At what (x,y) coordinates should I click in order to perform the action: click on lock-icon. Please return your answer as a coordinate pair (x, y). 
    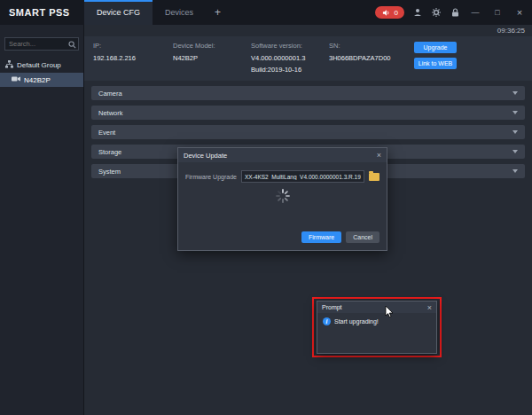
    Looking at the image, I should click on (455, 12).